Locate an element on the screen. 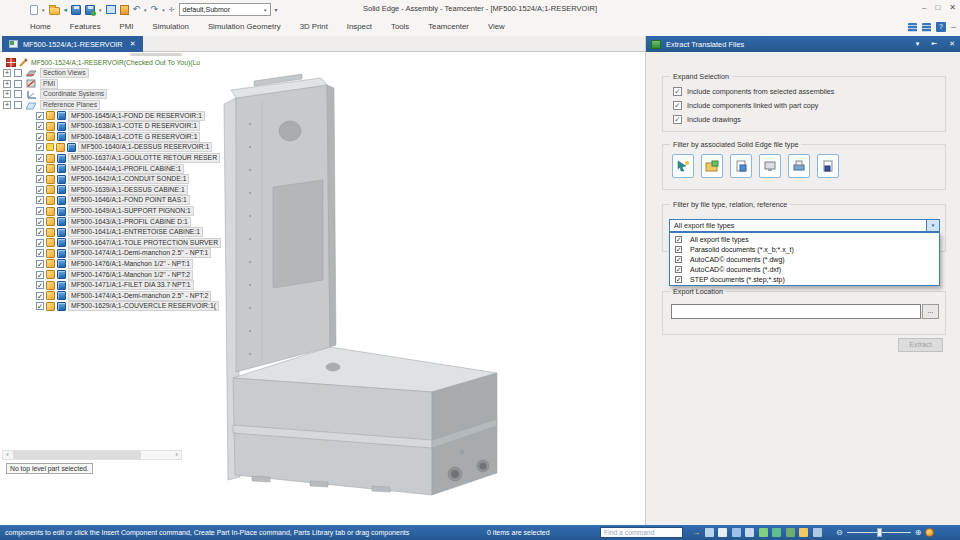  tree-part-row: MF500-1645/A;1-FOND DE RESERVOIR:1 is located at coordinates (118, 116).